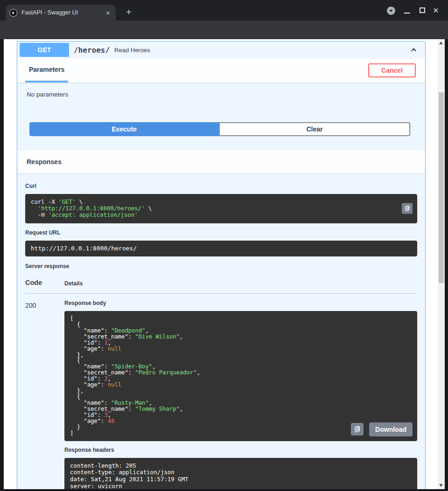 This screenshot has width=448, height=491. I want to click on tab-bar: FastAPI - Swagger UI × + ×, so click(224, 10).